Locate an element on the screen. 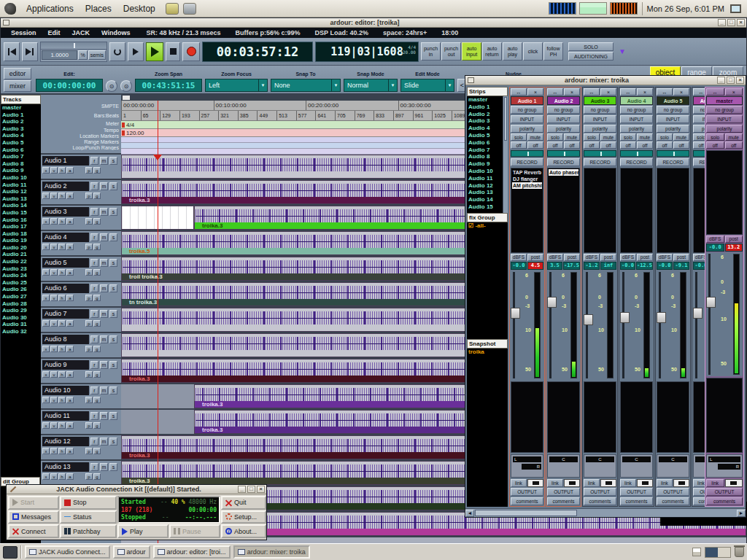  strip-width-button: ↔ is located at coordinates (555, 92).